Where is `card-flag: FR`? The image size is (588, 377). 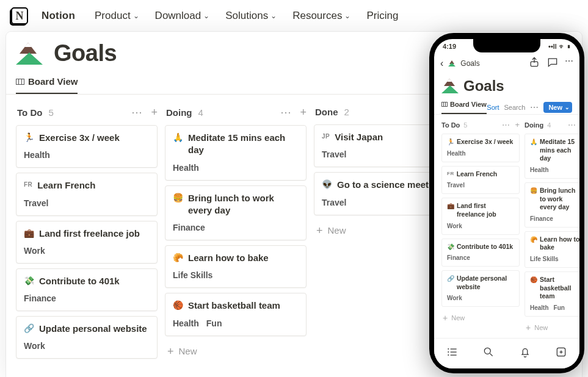
card-flag: FR is located at coordinates (28, 185).